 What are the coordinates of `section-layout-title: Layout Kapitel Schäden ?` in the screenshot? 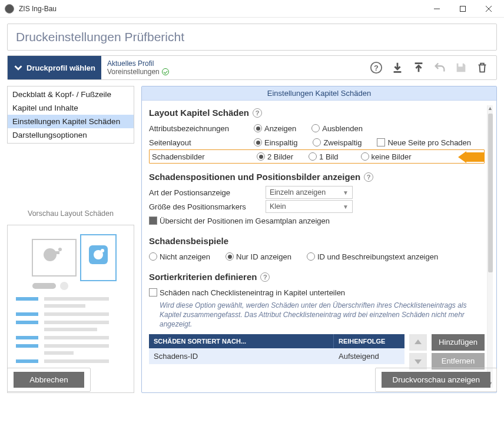 It's located at (317, 113).